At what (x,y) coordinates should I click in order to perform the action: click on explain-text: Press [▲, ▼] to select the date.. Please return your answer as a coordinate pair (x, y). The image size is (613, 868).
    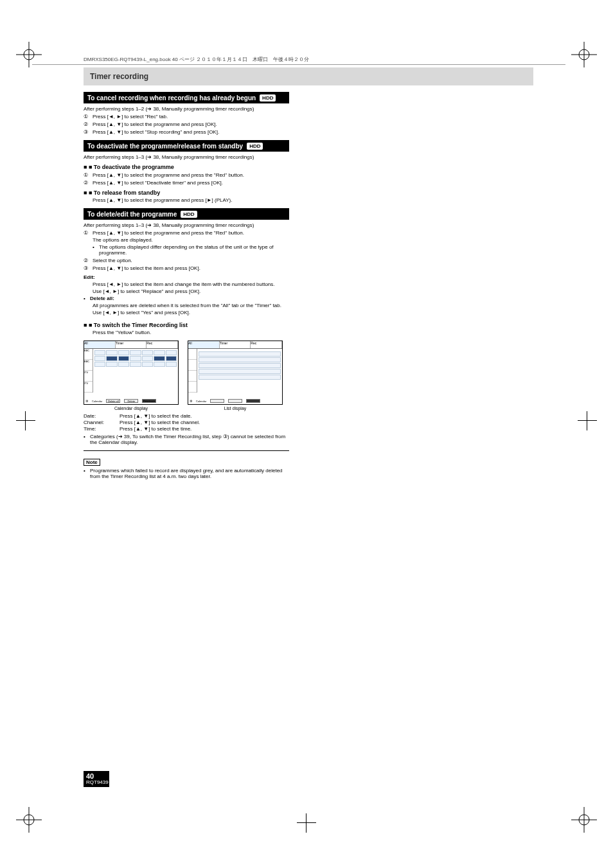
    Looking at the image, I should click on (155, 416).